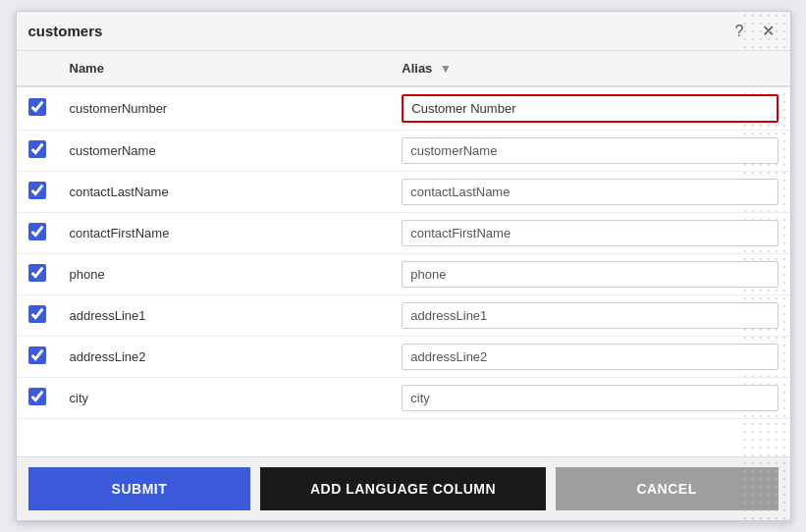 The width and height of the screenshot is (806, 532). What do you see at coordinates (224, 192) in the screenshot?
I see `row-name: contactLastName` at bounding box center [224, 192].